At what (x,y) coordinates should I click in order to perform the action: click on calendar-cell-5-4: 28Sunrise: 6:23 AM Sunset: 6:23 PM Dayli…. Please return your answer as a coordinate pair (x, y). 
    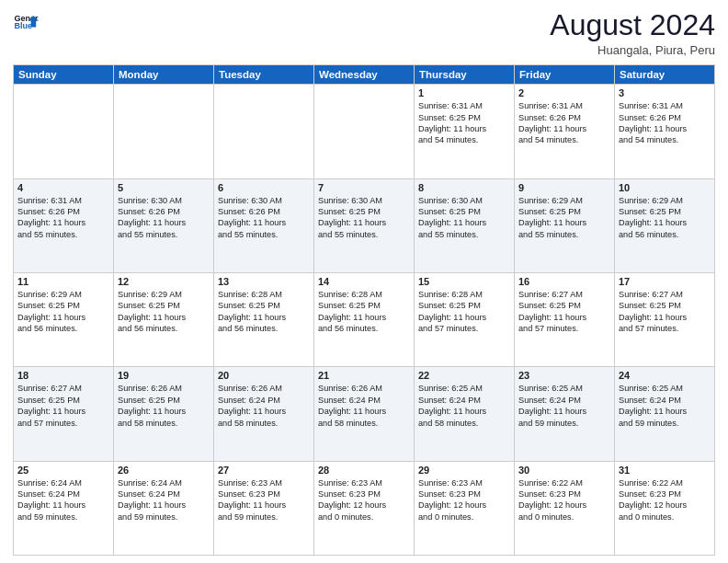
    Looking at the image, I should click on (364, 508).